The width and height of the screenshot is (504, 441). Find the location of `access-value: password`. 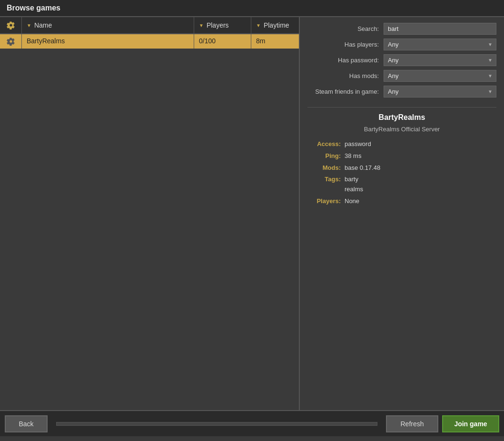

access-value: password is located at coordinates (358, 145).